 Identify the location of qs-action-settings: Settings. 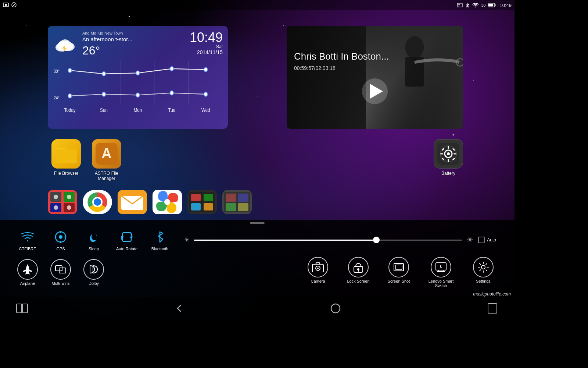
(483, 272).